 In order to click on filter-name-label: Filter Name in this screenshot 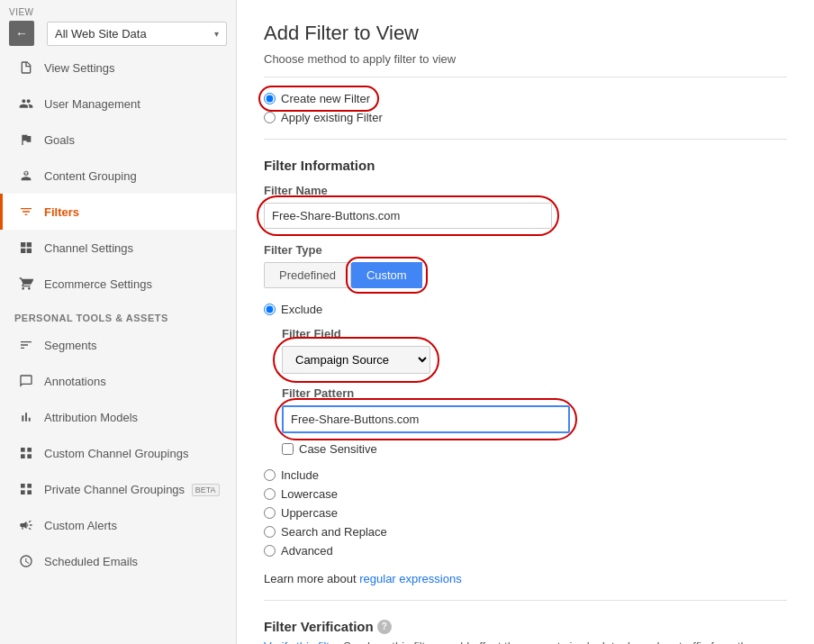, I will do `click(526, 191)`.